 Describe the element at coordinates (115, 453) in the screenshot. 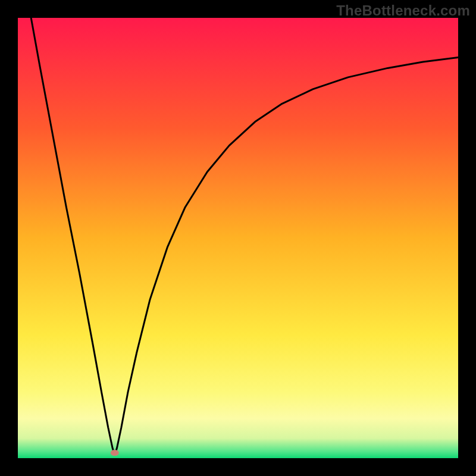

I see `chart-marker` at that location.